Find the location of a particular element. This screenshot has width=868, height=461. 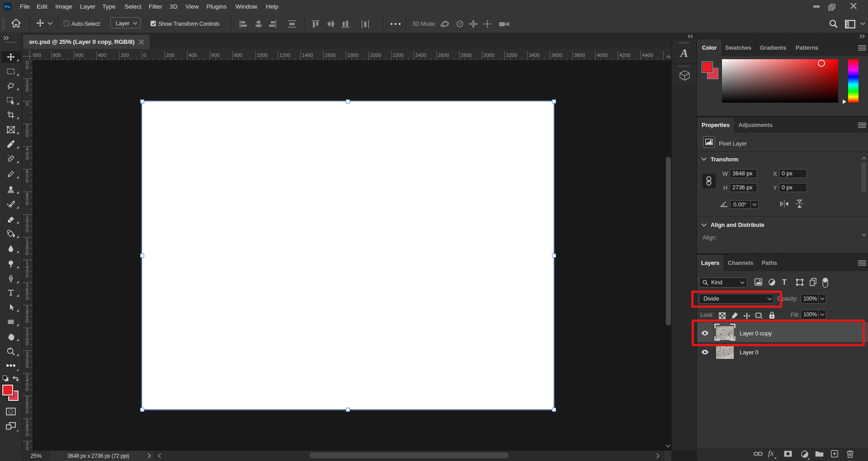

svg-text: 2600 is located at coordinates (443, 55).